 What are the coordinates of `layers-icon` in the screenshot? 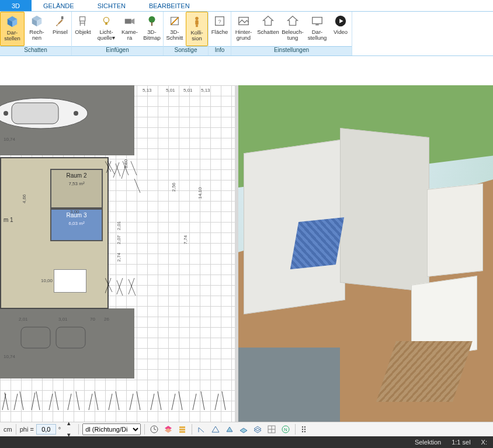 It's located at (168, 429).